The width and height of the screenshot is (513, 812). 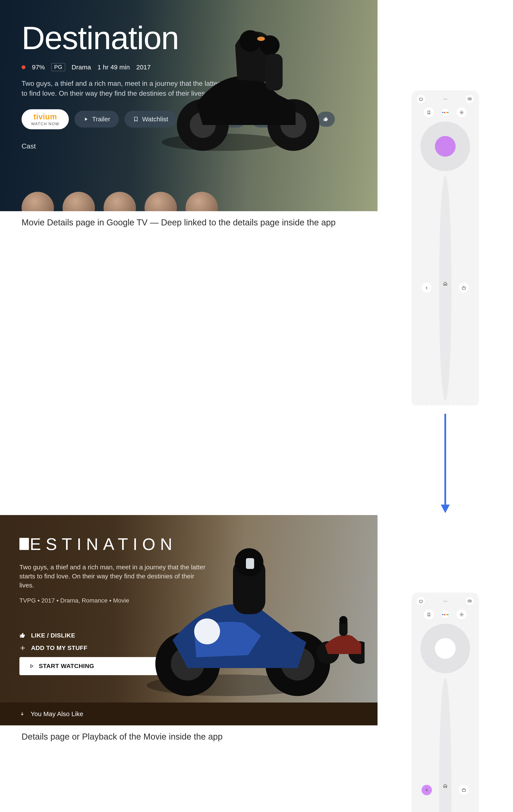 What do you see at coordinates (97, 119) in the screenshot?
I see `trailer-button: Trailer` at bounding box center [97, 119].